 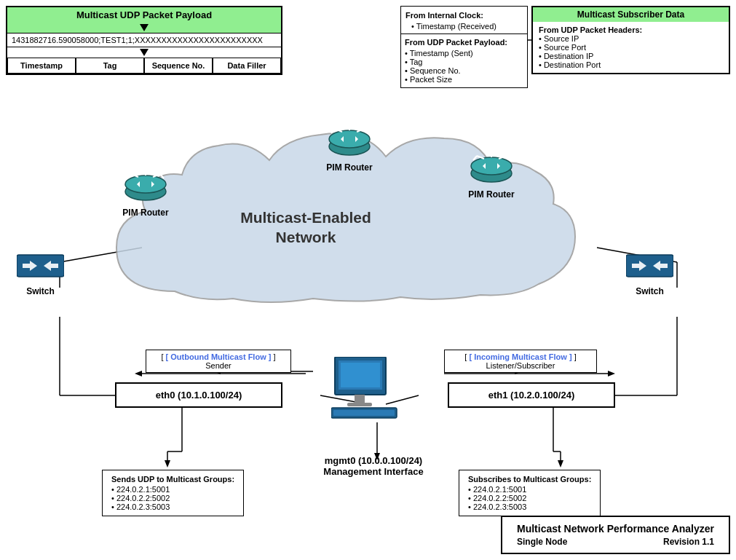 I want to click on udp-item-1: Tag, so click(x=416, y=62).